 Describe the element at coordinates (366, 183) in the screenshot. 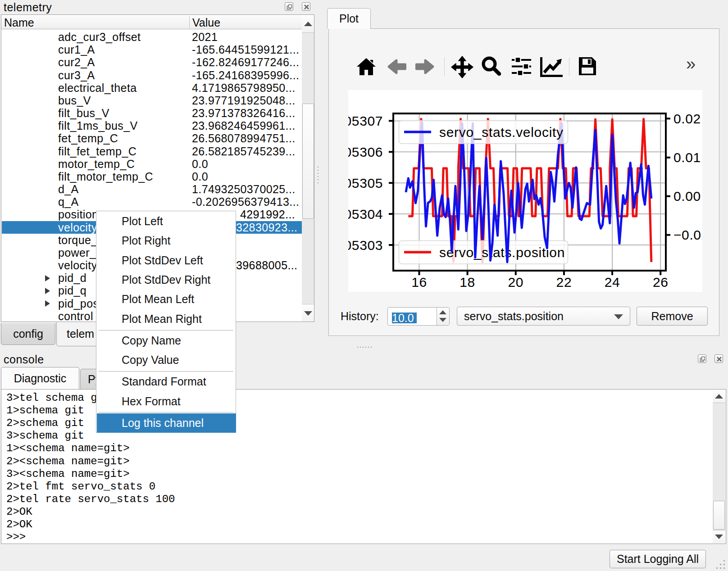

I see `svg-text: 05305` at that location.